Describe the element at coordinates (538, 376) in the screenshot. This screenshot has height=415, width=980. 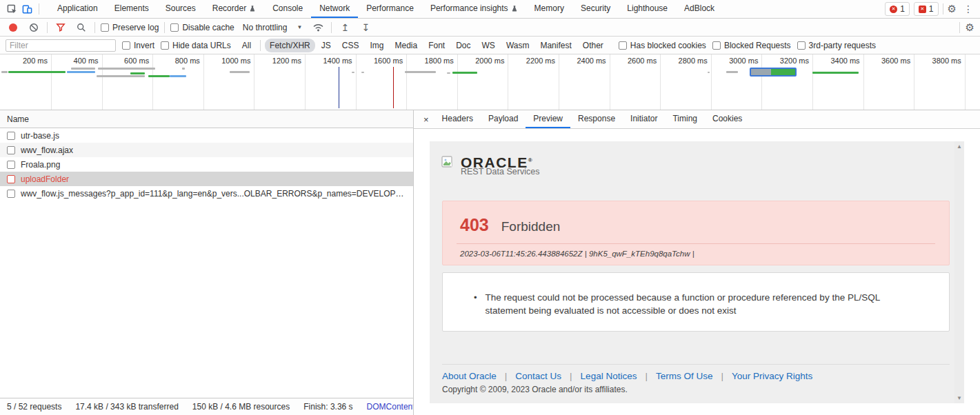
I see `link-contact-us: Contact Us` at that location.